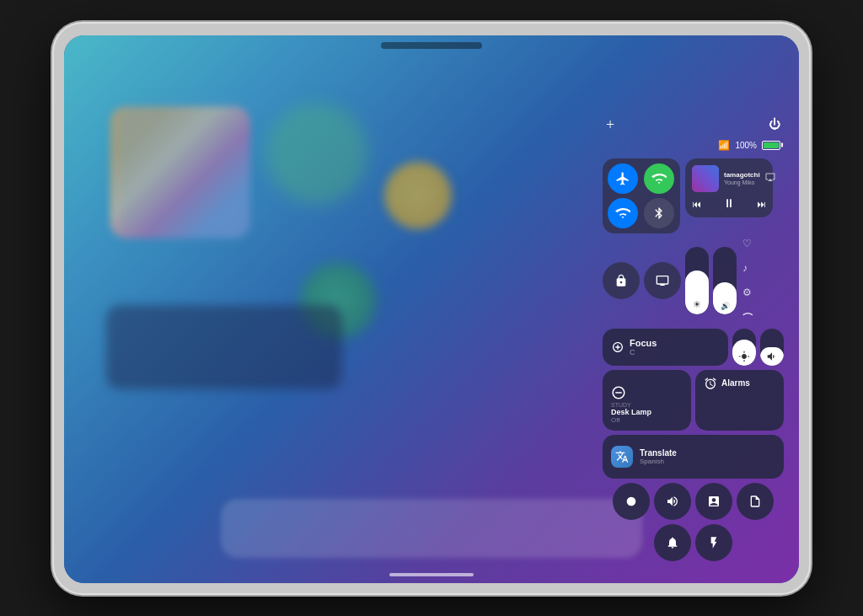  I want to click on cc-battery-visual, so click(771, 145).